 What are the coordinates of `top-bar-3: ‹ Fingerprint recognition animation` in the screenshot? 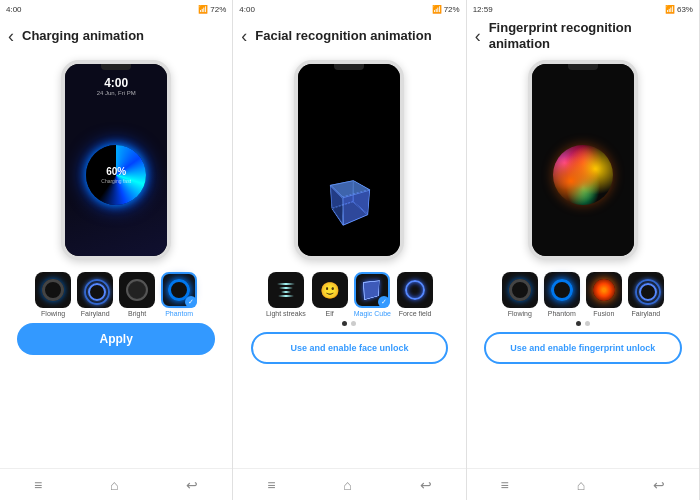 It's located at (583, 36).